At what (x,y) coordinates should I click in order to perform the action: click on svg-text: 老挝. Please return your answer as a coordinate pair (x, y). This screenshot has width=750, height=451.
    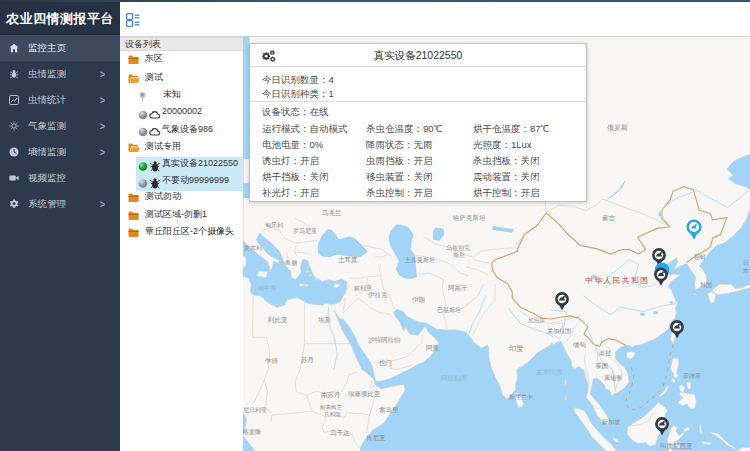
    Looking at the image, I should click on (605, 354).